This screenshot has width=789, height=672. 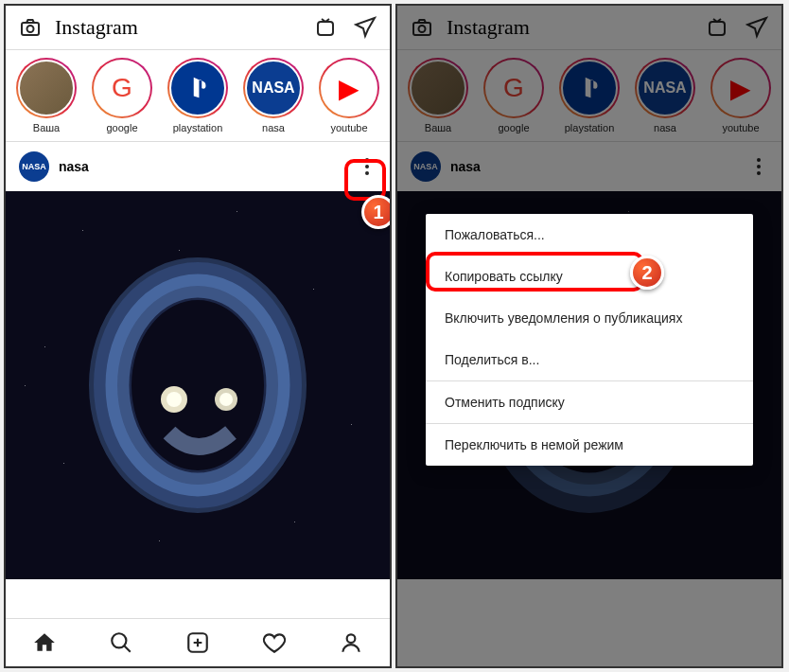 What do you see at coordinates (325, 27) in the screenshot?
I see `igtv-icon` at bounding box center [325, 27].